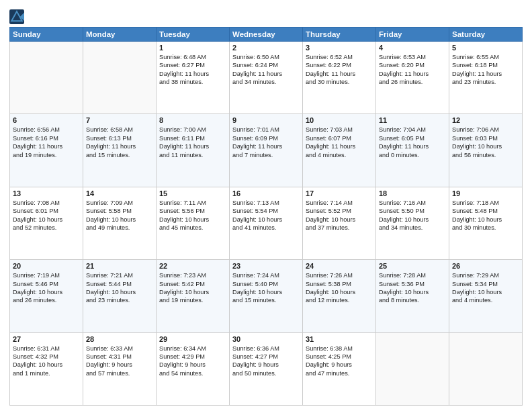 The width and height of the screenshot is (532, 411). I want to click on cell-line: Sunrise: 7:21 AM, so click(120, 275).